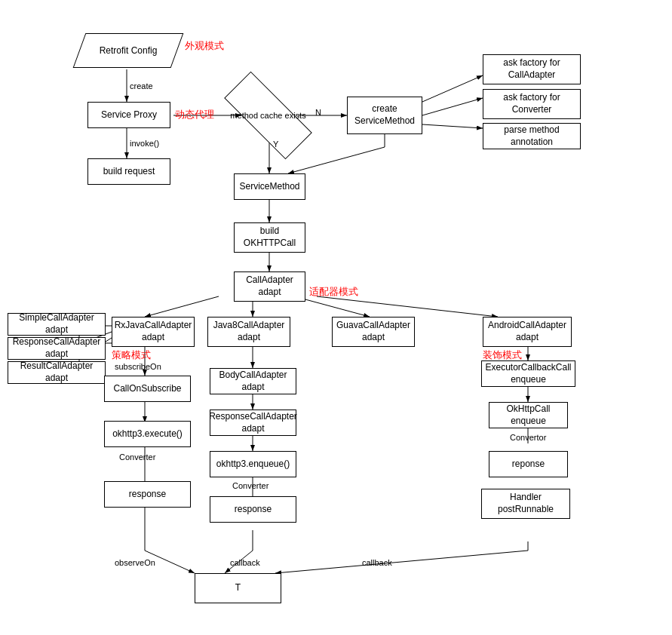  I want to click on outer-mode-label: 外观模式, so click(204, 46).